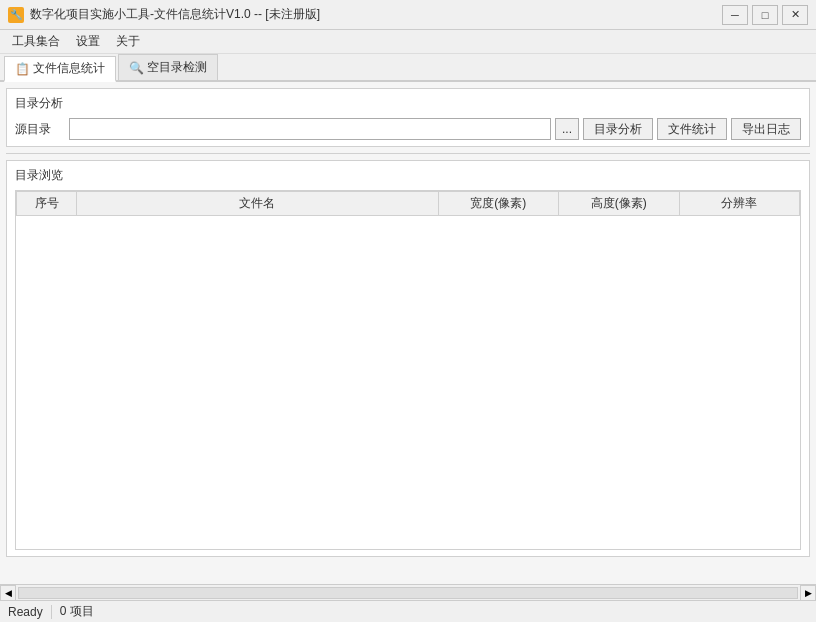 The height and width of the screenshot is (622, 816). Describe the element at coordinates (408, 104) in the screenshot. I see `dir-analysis-title: 目录分析` at that location.